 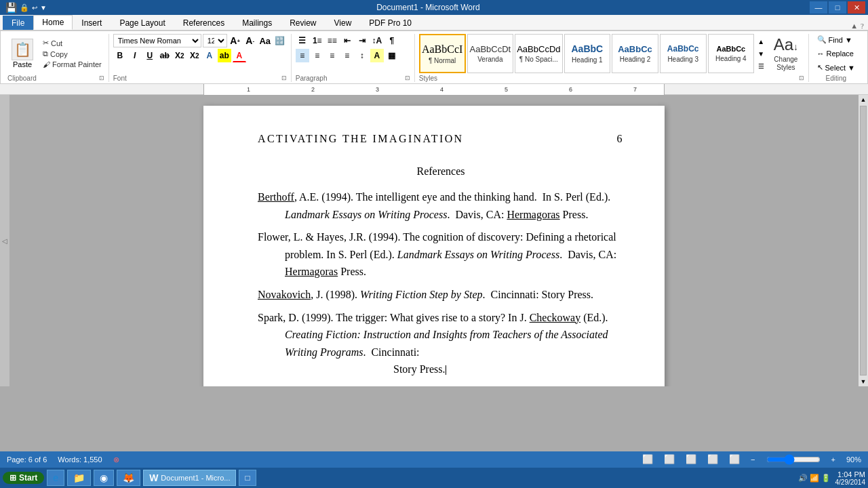 What do you see at coordinates (347, 56) in the screenshot?
I see `justify-button: ≡` at bounding box center [347, 56].